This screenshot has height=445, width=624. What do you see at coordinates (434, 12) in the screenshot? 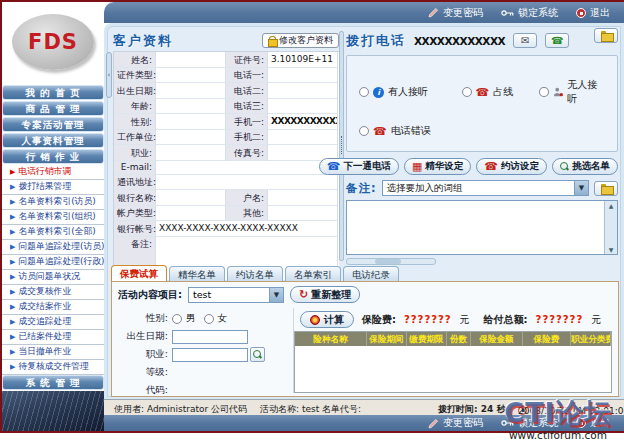
I see `pencil-icon` at bounding box center [434, 12].